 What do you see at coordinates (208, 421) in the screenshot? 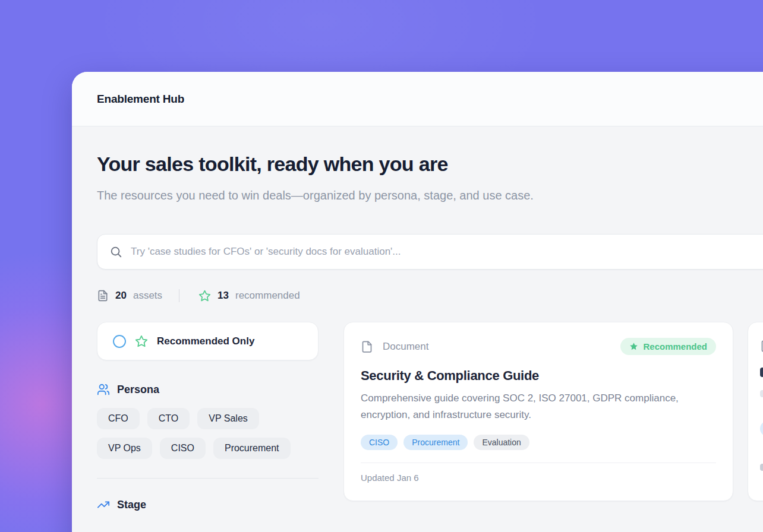
I see `persona-filter-group: Persona CFO CTO VP Sales VP Ops CISO Pro…` at bounding box center [208, 421].